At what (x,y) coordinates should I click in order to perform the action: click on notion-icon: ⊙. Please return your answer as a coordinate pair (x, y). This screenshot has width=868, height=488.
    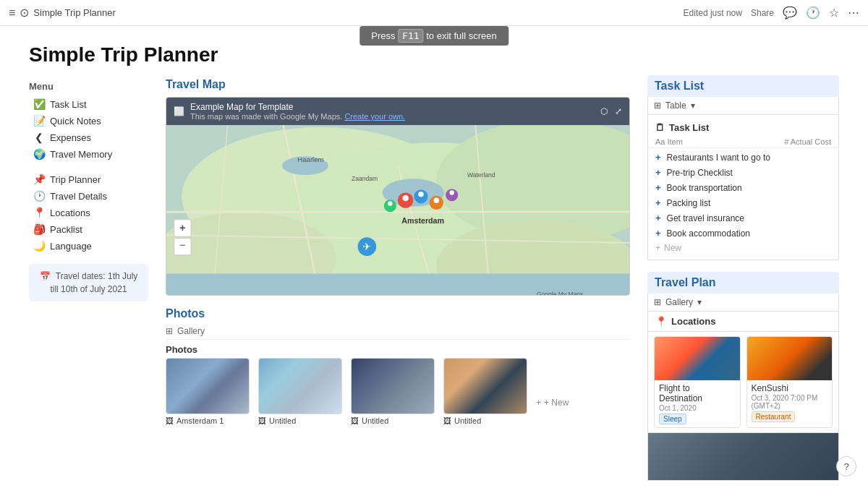
    Looking at the image, I should click on (25, 13).